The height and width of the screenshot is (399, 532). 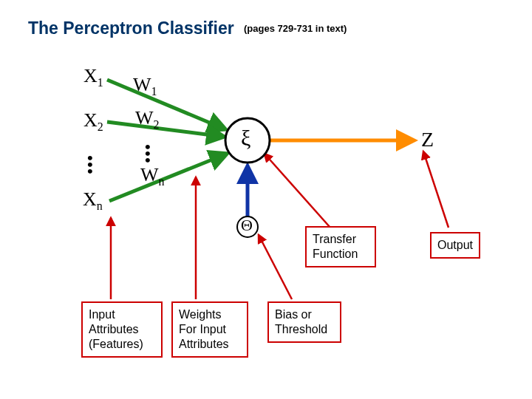 What do you see at coordinates (93, 201) in the screenshot?
I see `label-xn: Xn` at bounding box center [93, 201].